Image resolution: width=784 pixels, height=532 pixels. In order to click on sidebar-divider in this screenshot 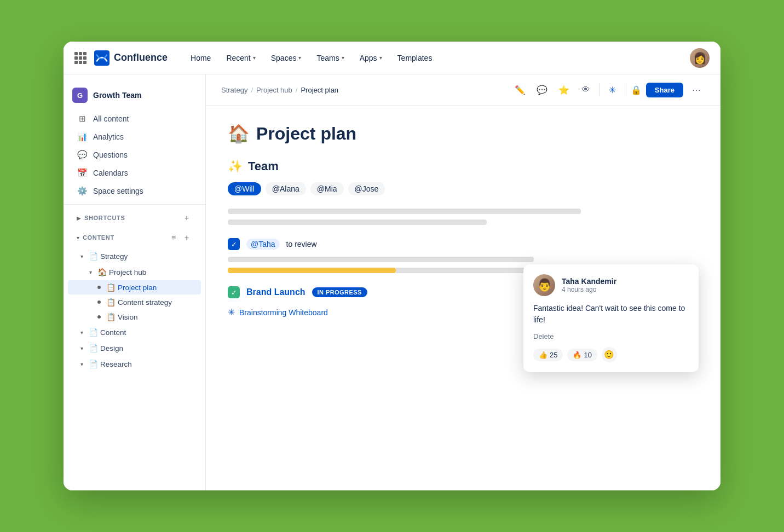, I will do `click(135, 205)`.